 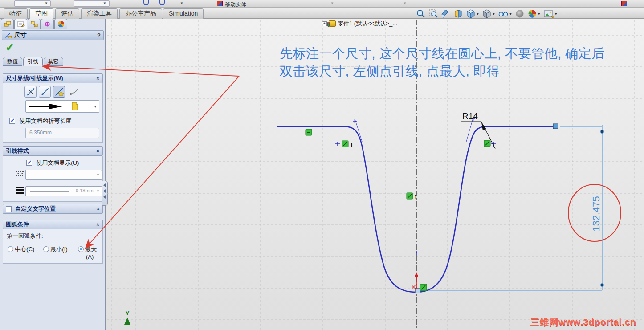 I want to click on axis-label: Y, so click(x=127, y=314).